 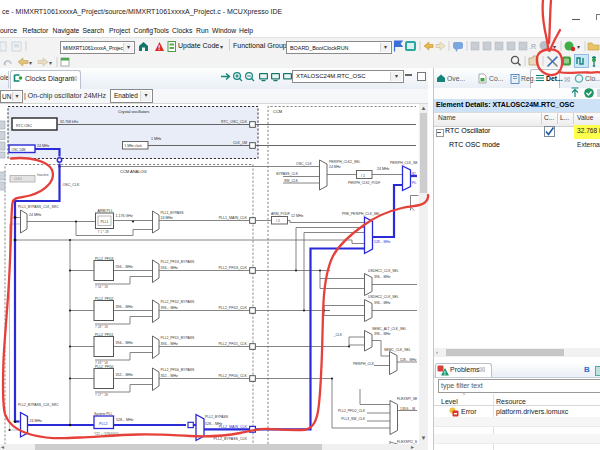 What do you see at coordinates (234, 427) in the screenshot?
I see `svg-text: PLL2_MAIN_CLK` at bounding box center [234, 427].